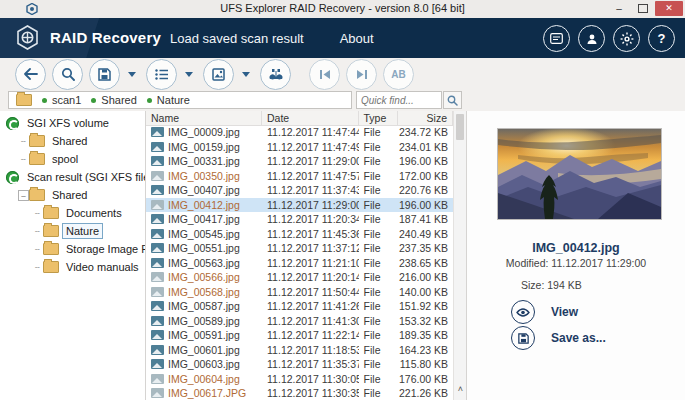  What do you see at coordinates (300, 278) in the screenshot?
I see `file-row: IMG_00566.jpg11.12.2017 11:20:14File216.…` at bounding box center [300, 278].